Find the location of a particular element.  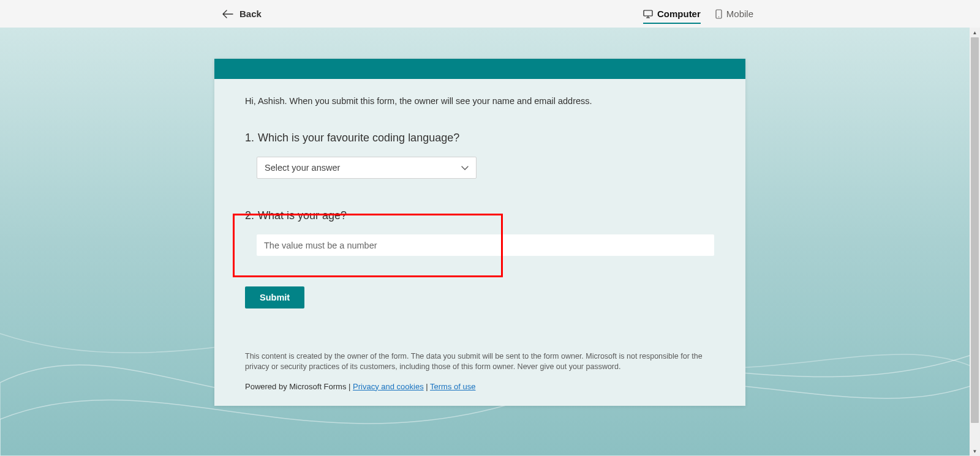

powered-by-text: Powered by Microsoft Forms is located at coordinates (295, 387).